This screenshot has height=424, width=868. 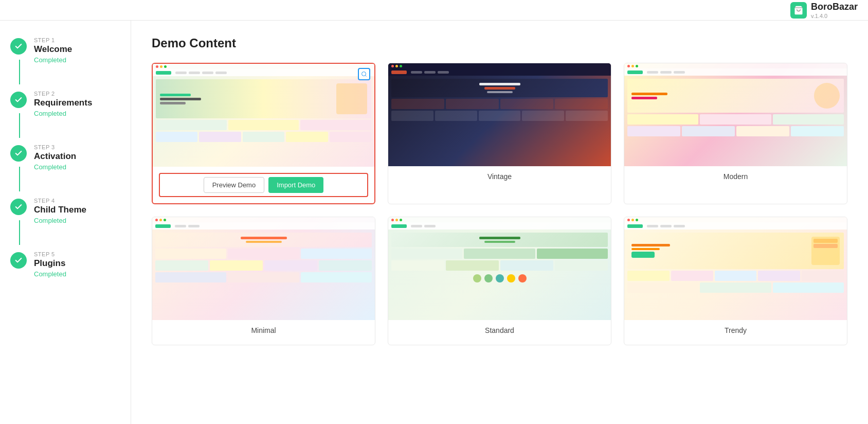 What do you see at coordinates (799, 10) in the screenshot?
I see `brand-icon` at bounding box center [799, 10].